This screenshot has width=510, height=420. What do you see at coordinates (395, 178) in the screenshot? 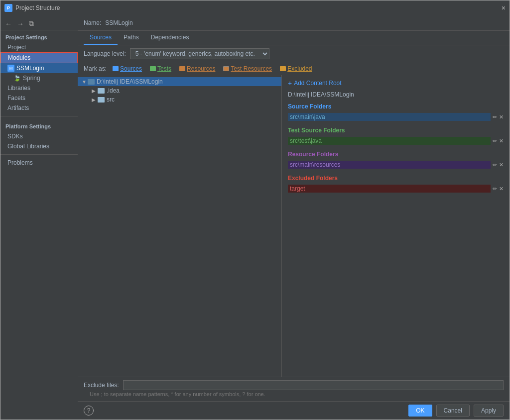
I see `excluded-folders-title: Excluded Folders` at bounding box center [395, 178].